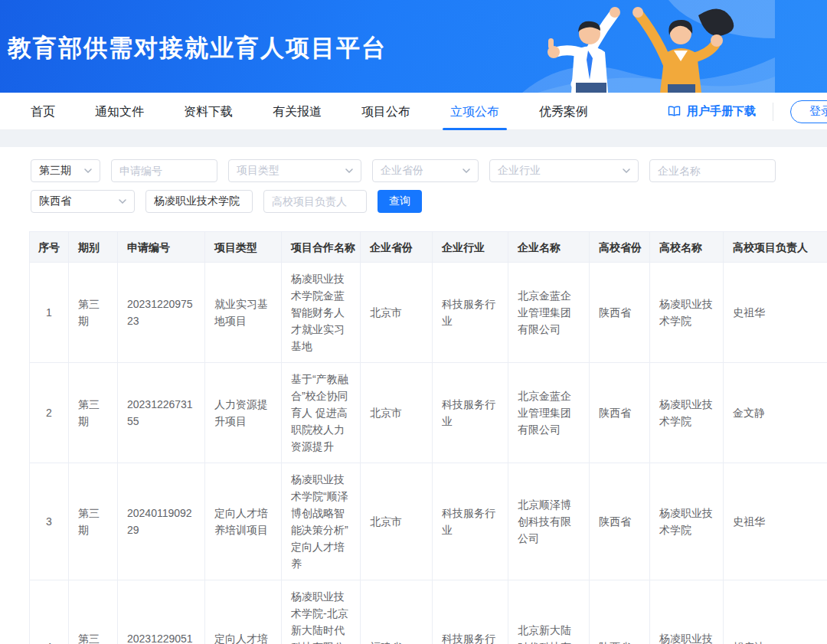 This screenshot has width=827, height=644. I want to click on column-header: 序号, so click(49, 247).